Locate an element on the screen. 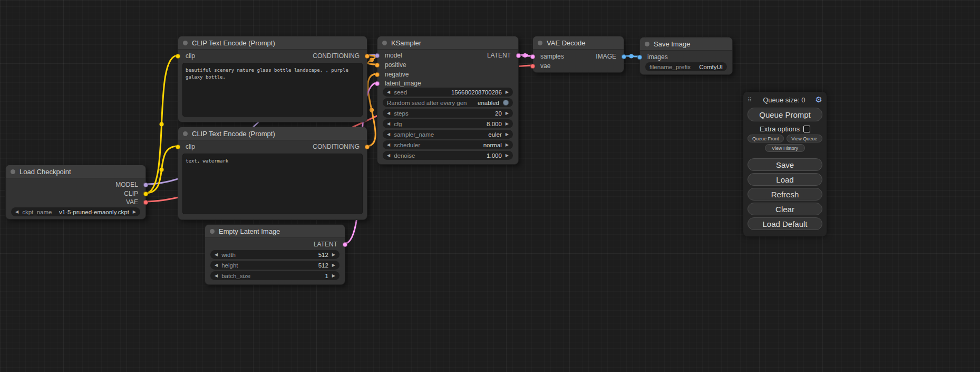  negative-conditioning-link-midpoint-dot is located at coordinates (372, 110).